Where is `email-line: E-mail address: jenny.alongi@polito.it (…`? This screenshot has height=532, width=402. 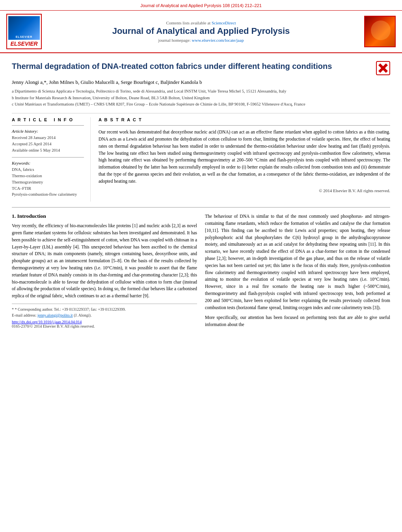 email-line: E-mail address: jenny.alongi@polito.it (… is located at coordinates (104, 315).